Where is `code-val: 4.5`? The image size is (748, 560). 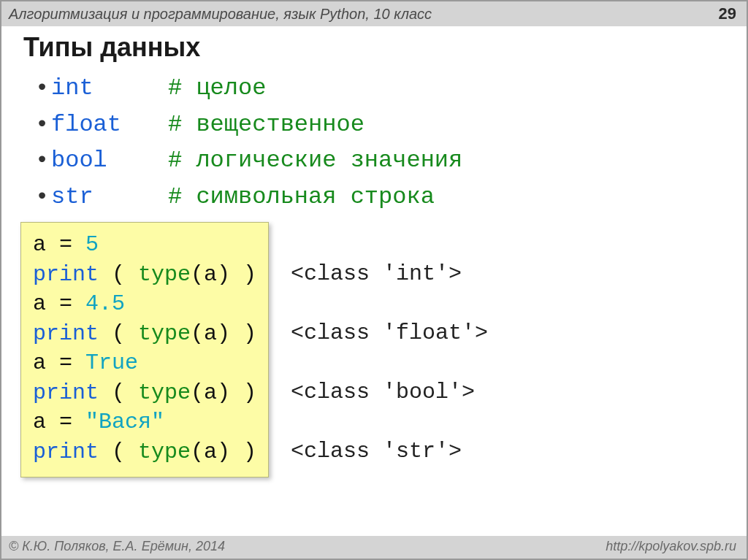 code-val: 4.5 is located at coordinates (105, 304).